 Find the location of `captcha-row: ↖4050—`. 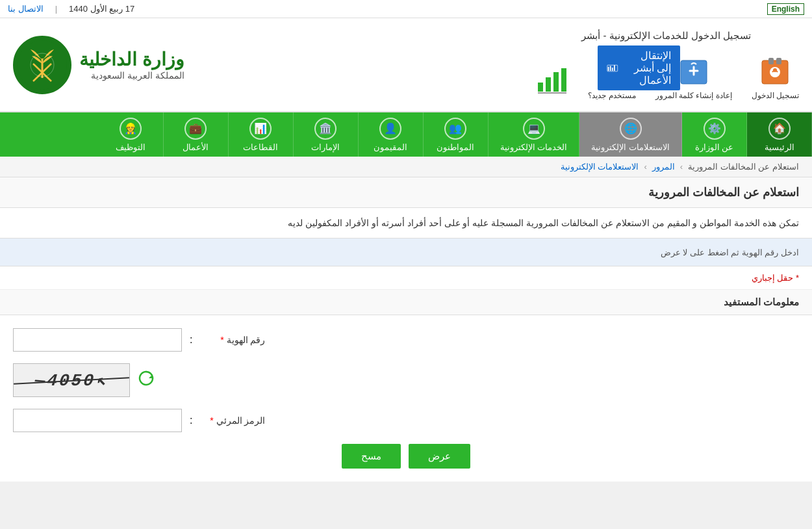

captcha-row: ↖4050— is located at coordinates (406, 380).